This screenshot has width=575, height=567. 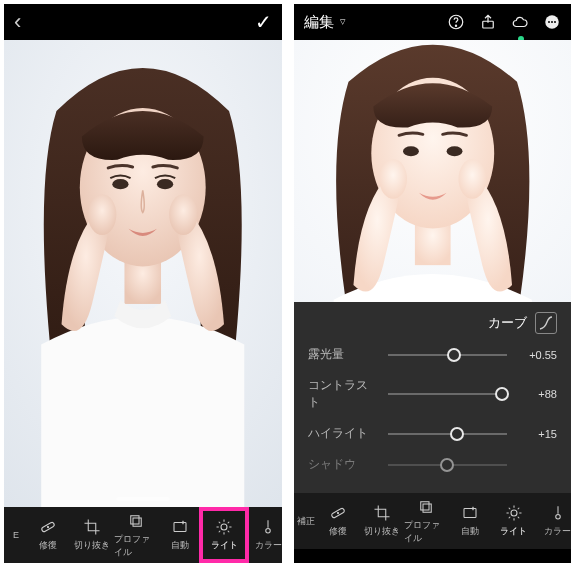 What do you see at coordinates (426, 507) in the screenshot?
I see `layers-icon` at bounding box center [426, 507].